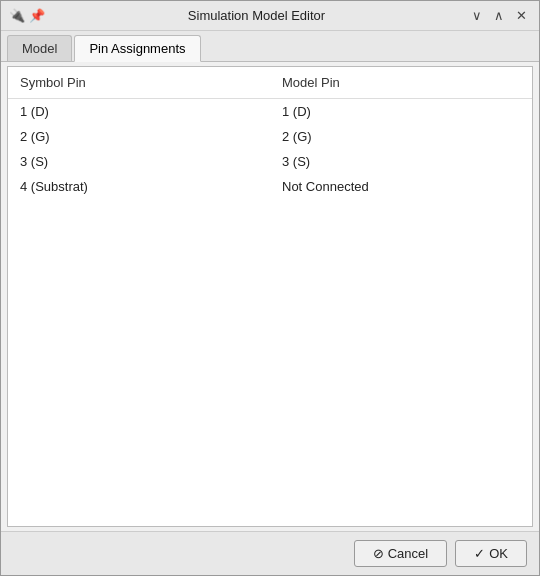 Image resolution: width=540 pixels, height=576 pixels. What do you see at coordinates (270, 162) in the screenshot?
I see `table-row: 3 (S)3 (S)` at bounding box center [270, 162].